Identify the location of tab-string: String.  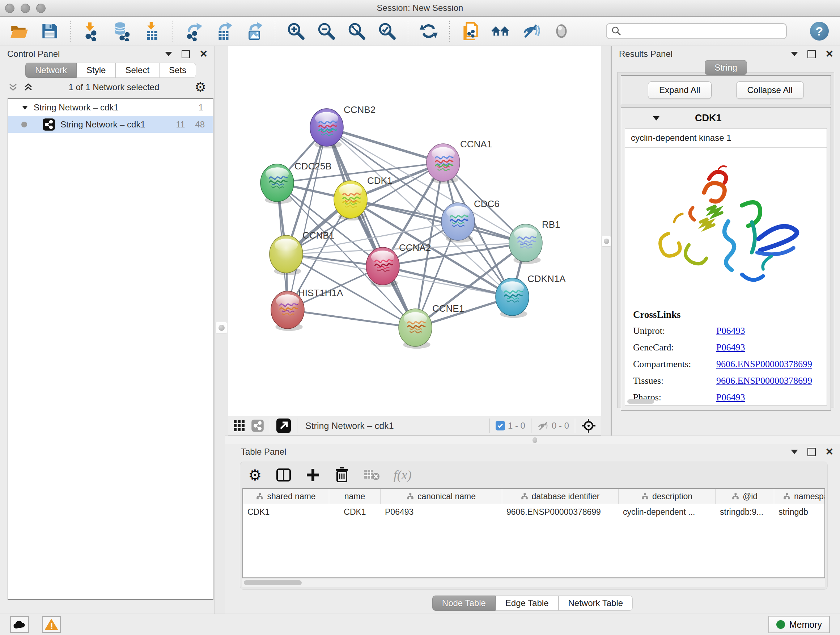
(726, 68).